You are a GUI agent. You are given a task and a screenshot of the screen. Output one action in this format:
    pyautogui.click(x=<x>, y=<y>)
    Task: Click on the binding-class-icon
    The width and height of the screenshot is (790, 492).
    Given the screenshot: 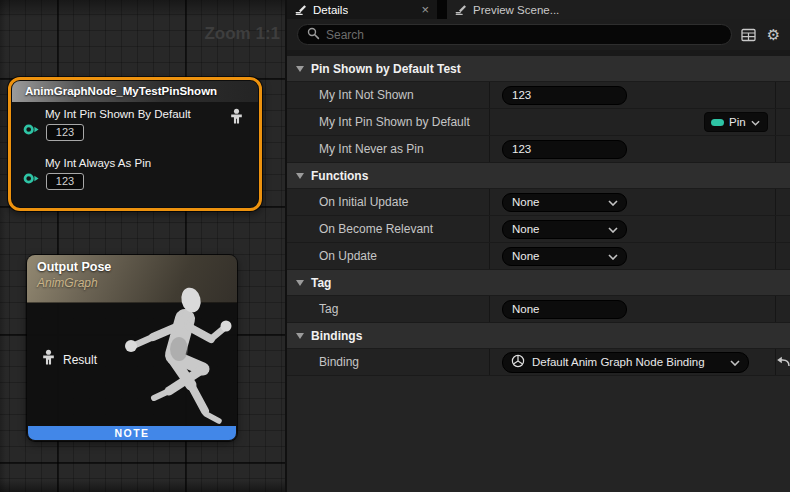 What is the action you would take?
    pyautogui.click(x=518, y=362)
    